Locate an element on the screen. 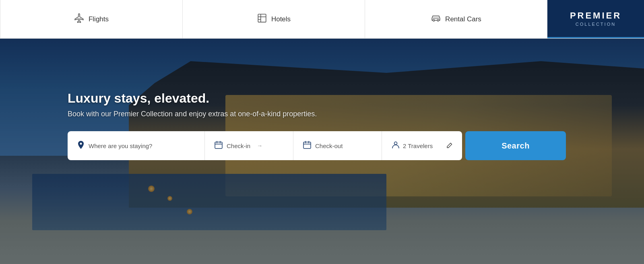 The height and width of the screenshot is (264, 644). checkout-field: Check-out is located at coordinates (337, 146).